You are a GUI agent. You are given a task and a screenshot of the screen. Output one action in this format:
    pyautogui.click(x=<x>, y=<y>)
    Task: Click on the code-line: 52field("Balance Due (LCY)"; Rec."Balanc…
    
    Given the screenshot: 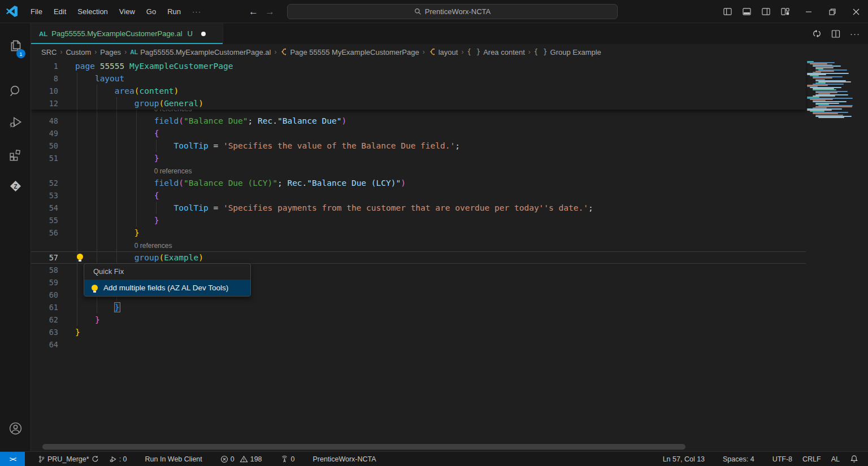 What is the action you would take?
    pyautogui.click(x=450, y=183)
    